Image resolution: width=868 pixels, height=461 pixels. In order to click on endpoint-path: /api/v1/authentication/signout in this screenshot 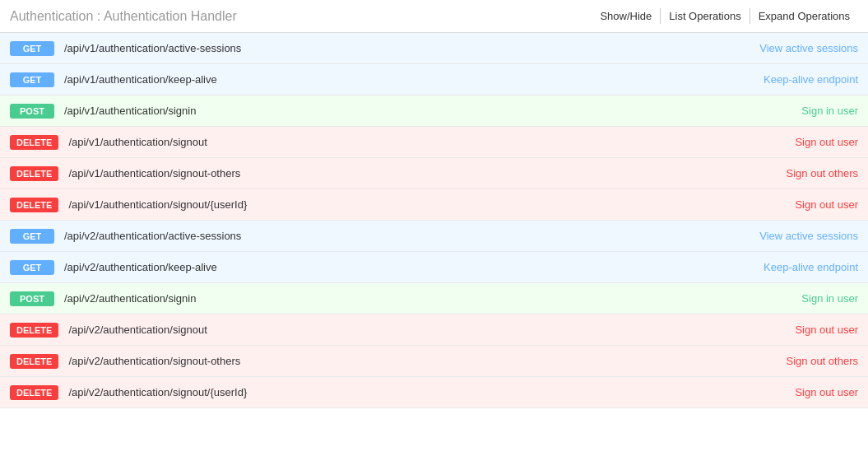, I will do `click(431, 142)`.